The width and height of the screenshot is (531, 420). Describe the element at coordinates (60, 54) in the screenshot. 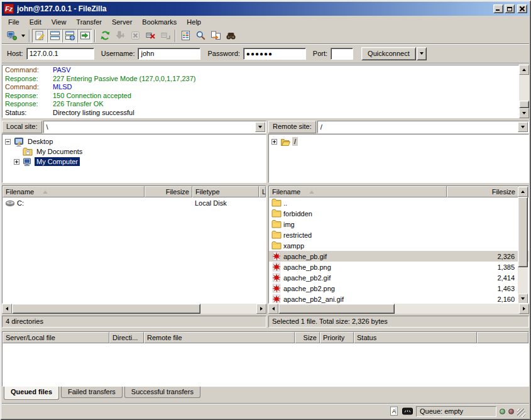

I see `host-input` at that location.